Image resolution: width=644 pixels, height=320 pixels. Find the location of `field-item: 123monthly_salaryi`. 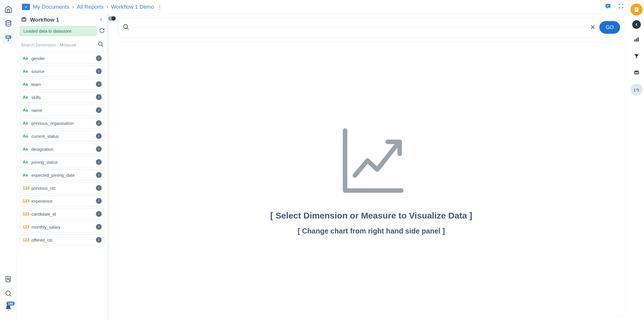

field-item: 123monthly_salaryi is located at coordinates (62, 227).